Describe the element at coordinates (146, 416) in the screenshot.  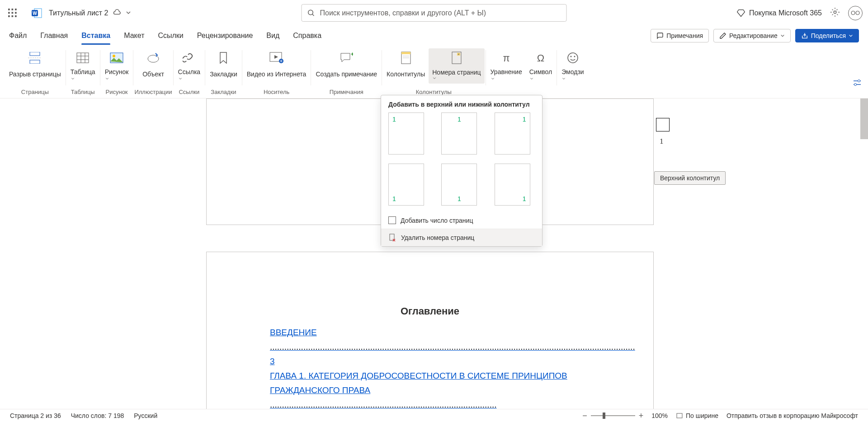
I see `status-language: Русский` at that location.